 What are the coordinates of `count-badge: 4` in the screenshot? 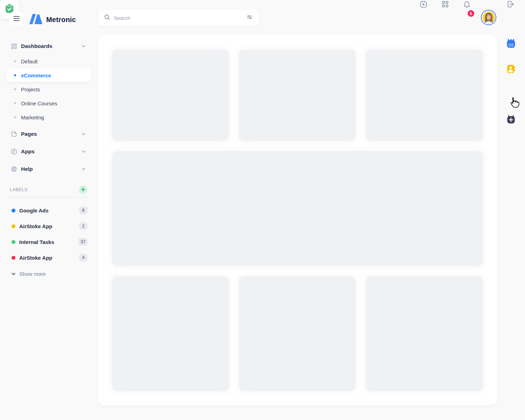 It's located at (83, 258).